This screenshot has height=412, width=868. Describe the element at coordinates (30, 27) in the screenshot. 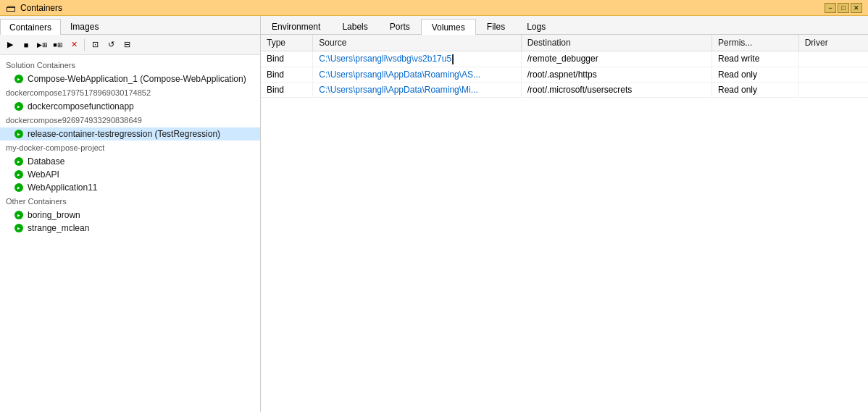

I see `tab-containers: Containers` at that location.